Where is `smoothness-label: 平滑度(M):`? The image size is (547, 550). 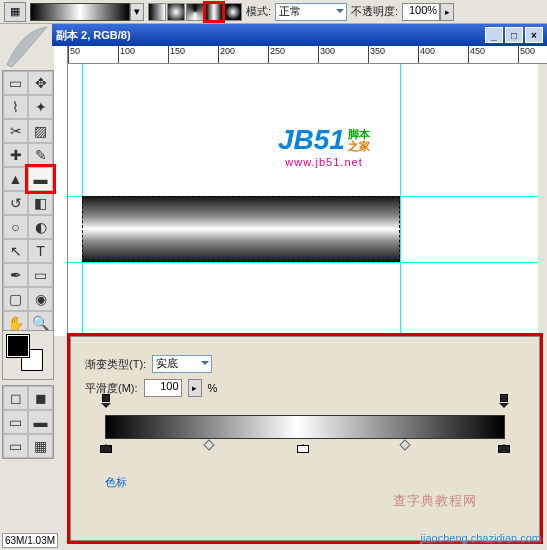 smoothness-label: 平滑度(M): is located at coordinates (112, 388).